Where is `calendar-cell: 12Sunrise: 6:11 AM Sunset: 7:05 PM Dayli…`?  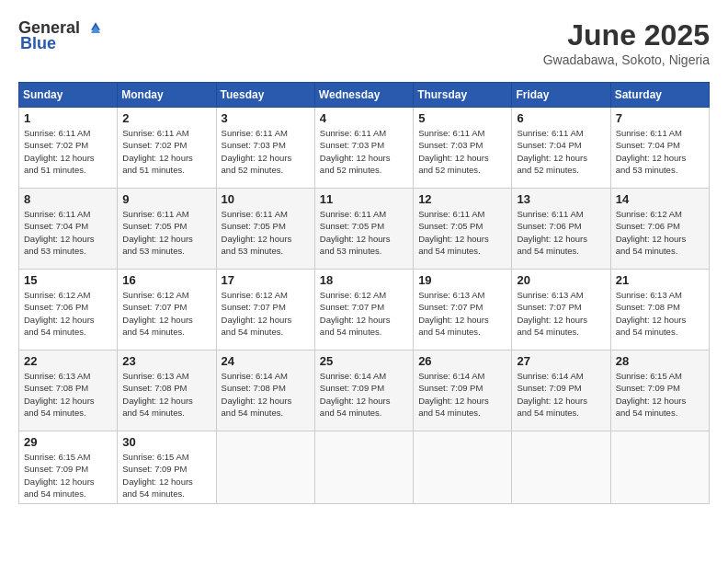
calendar-cell: 12Sunrise: 6:11 AM Sunset: 7:05 PM Dayli… is located at coordinates (463, 229).